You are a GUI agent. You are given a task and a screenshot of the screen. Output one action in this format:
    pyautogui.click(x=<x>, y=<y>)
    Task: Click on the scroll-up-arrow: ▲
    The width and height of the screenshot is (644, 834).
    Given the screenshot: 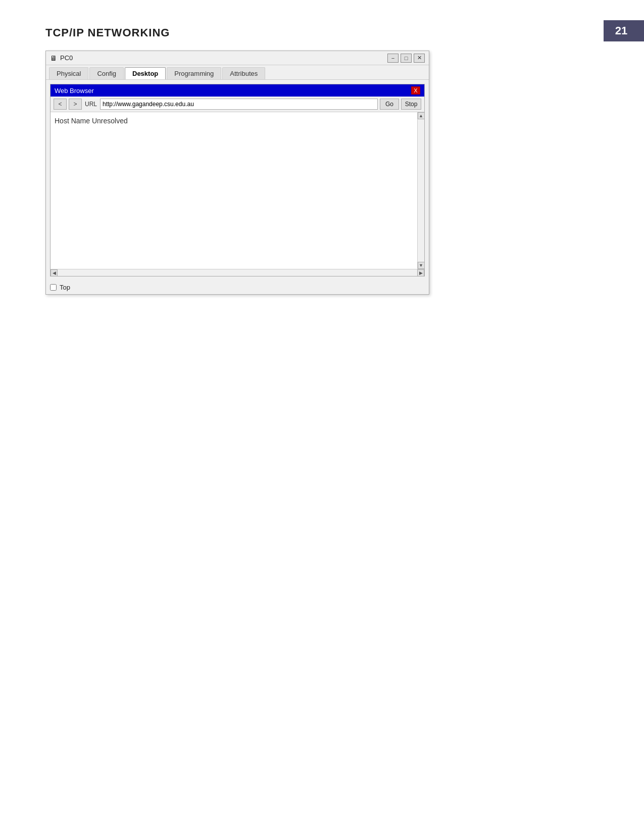 What is the action you would take?
    pyautogui.click(x=421, y=116)
    